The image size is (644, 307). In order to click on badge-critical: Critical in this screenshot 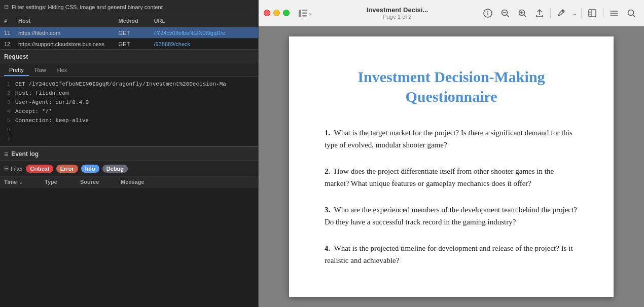, I will do `click(40, 169)`.